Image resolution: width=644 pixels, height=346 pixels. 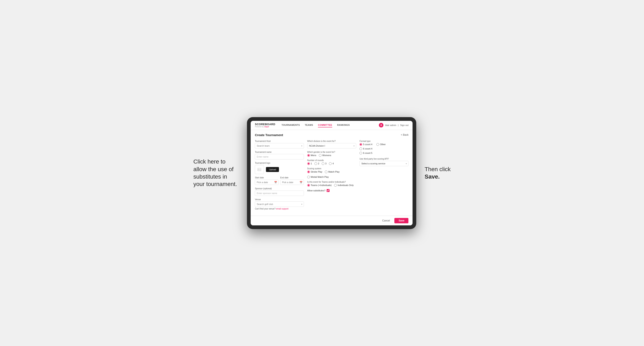 I want to click on nav-rankings: RANKINGS, so click(x=344, y=125).